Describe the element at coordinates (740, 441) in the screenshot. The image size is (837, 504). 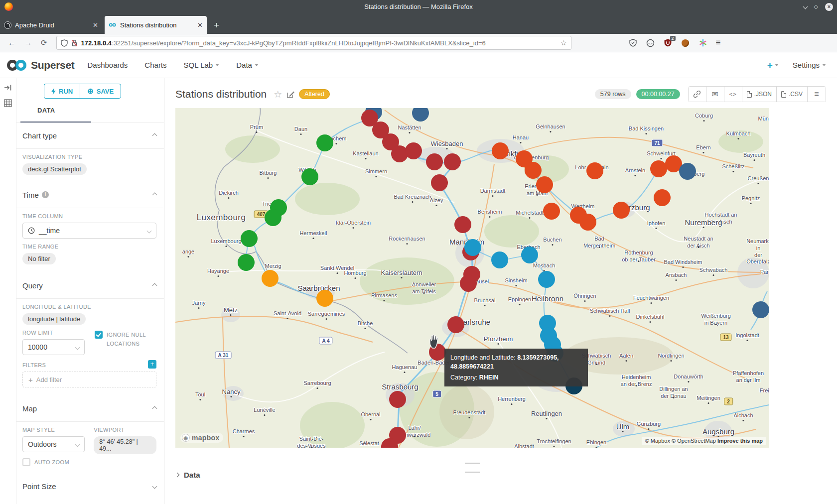
I see `attribution-improve-link: Improve this map` at that location.